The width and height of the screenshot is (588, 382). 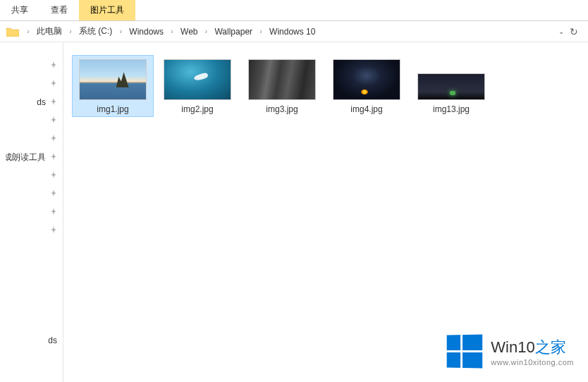 I want to click on breadcrumb-item: Web, so click(x=189, y=31).